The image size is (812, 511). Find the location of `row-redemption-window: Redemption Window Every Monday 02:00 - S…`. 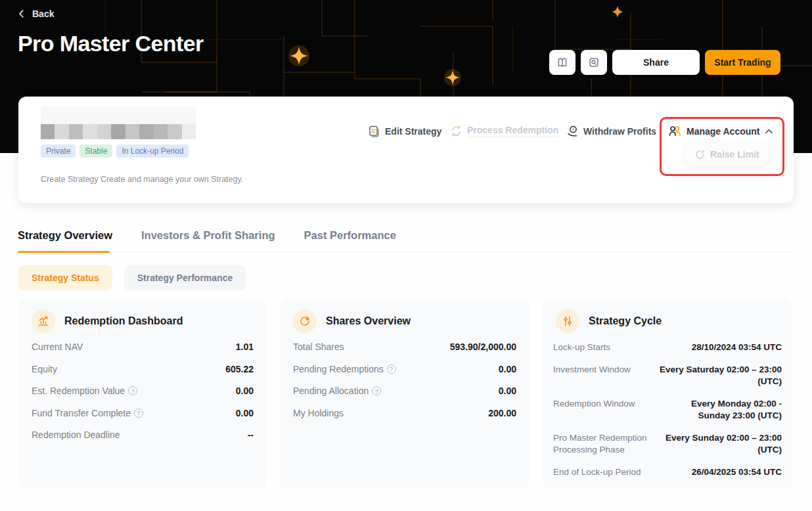

row-redemption-window: Redemption Window Every Monday 02:00 - S… is located at coordinates (667, 410).